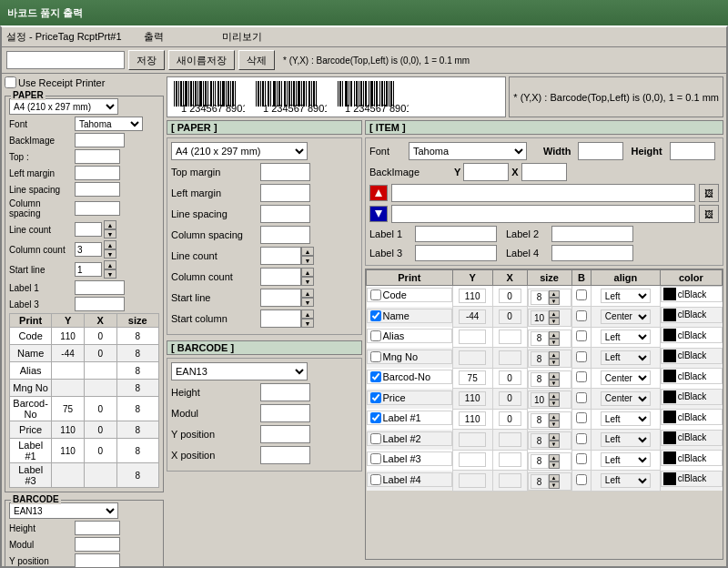 This screenshot has width=728, height=568. What do you see at coordinates (138, 451) in the screenshot?
I see `lbl1-size-left` at bounding box center [138, 451].